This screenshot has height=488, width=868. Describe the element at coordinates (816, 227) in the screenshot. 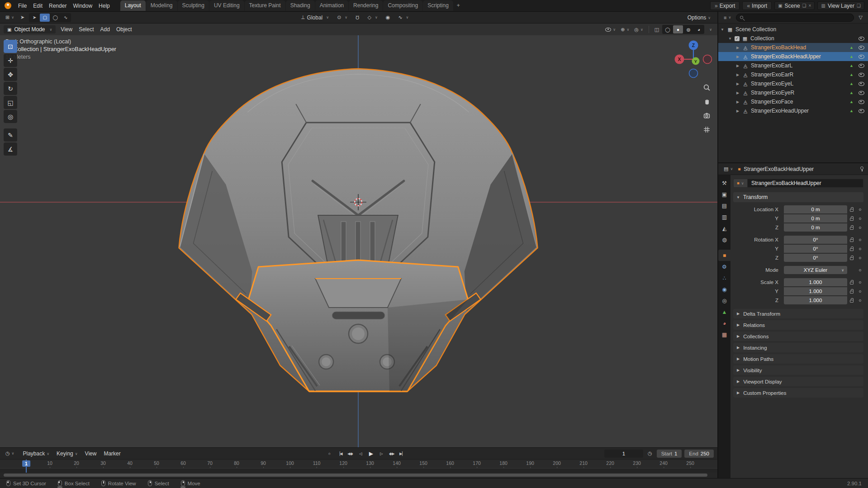

I see `z-field: 0 m` at that location.